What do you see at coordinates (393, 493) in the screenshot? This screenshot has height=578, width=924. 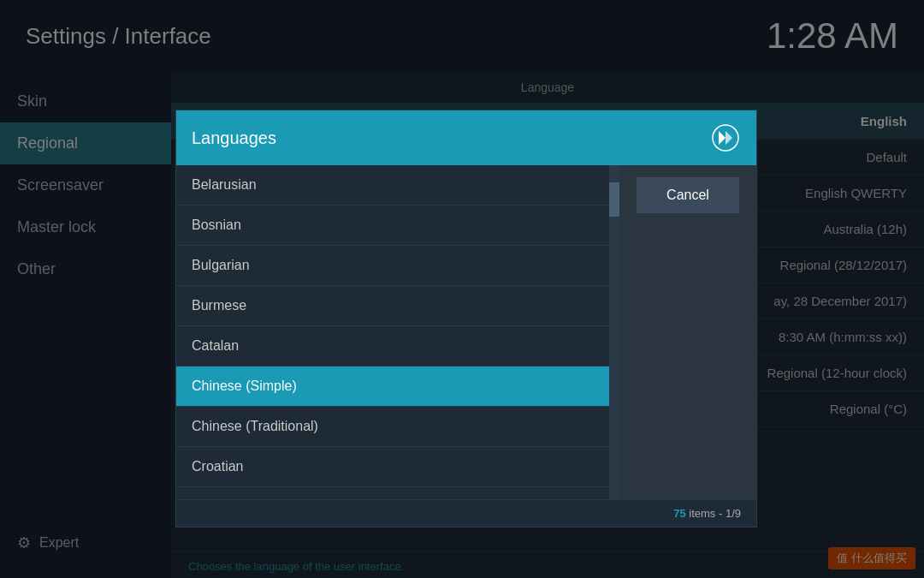 I see `language-item: Czech` at bounding box center [393, 493].